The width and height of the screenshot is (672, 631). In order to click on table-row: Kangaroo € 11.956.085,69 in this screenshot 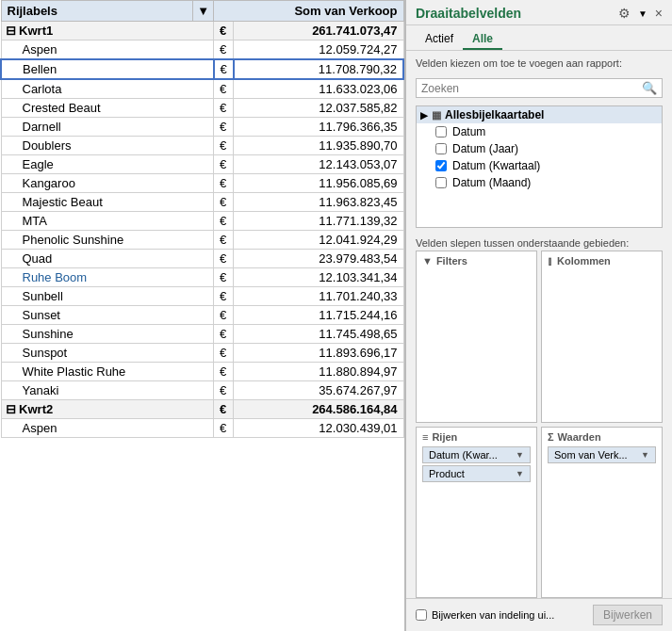, I will do `click(202, 184)`.